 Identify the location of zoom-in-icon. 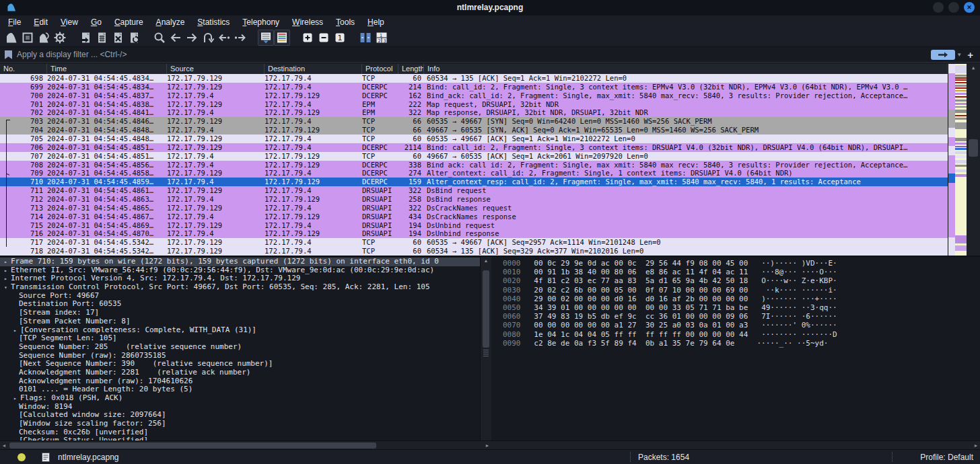
(308, 38).